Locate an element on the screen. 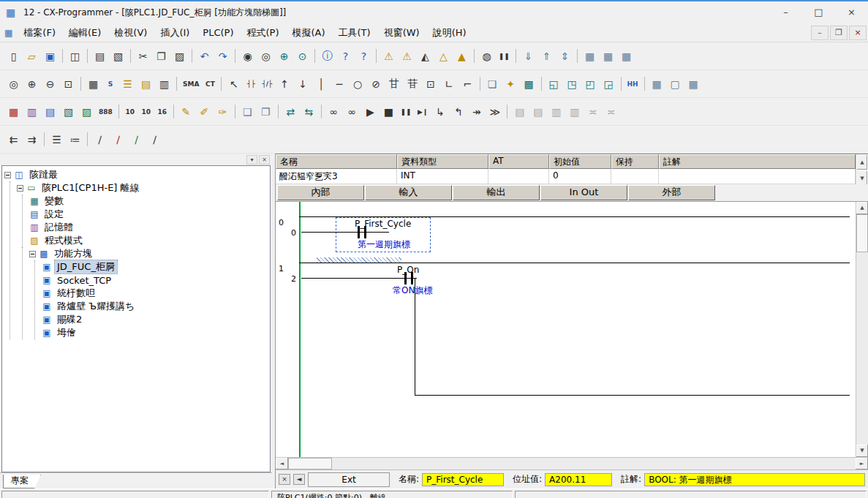 This screenshot has height=498, width=868. pause-icon: ❚❚ is located at coordinates (505, 56).